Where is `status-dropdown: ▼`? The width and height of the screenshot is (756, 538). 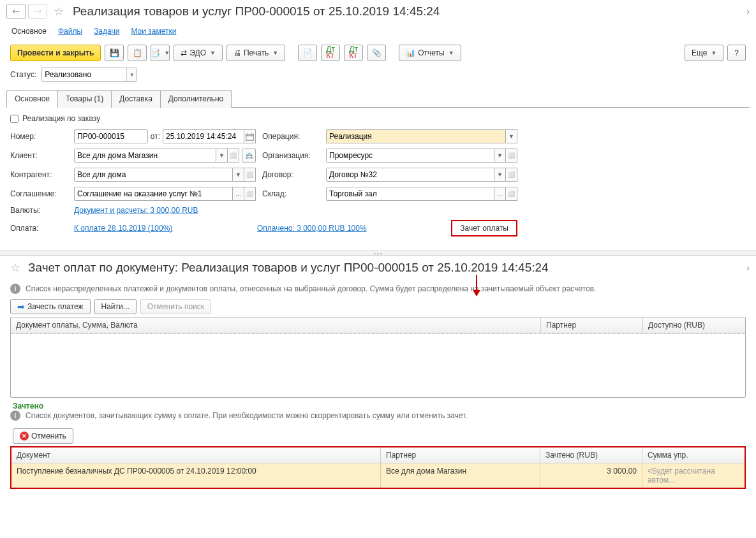 status-dropdown: ▼ is located at coordinates (89, 75).